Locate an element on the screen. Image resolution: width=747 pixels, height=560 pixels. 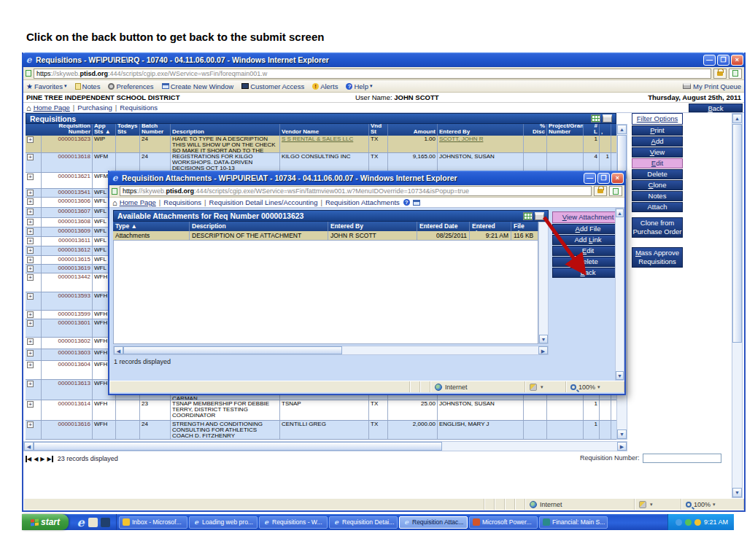
attachment-row: AttachmentsDESCRIPTION OF THE ATTACHMENT… is located at coordinates (325, 236).